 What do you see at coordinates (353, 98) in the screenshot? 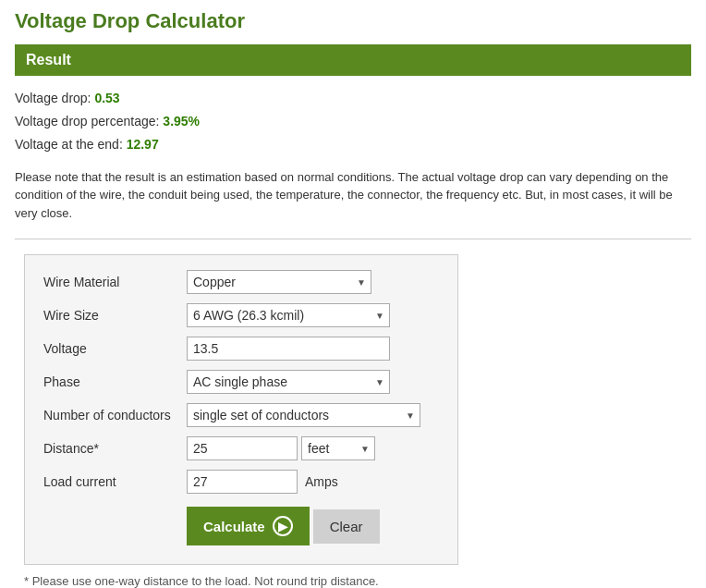
I see `voltage-drop-line: Voltage drop: 0.53` at bounding box center [353, 98].